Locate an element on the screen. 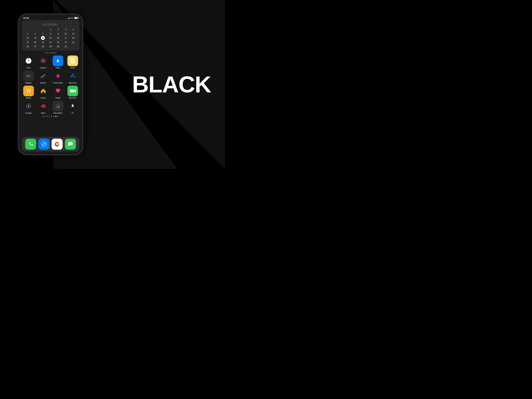  app-home: Home is located at coordinates (43, 92).